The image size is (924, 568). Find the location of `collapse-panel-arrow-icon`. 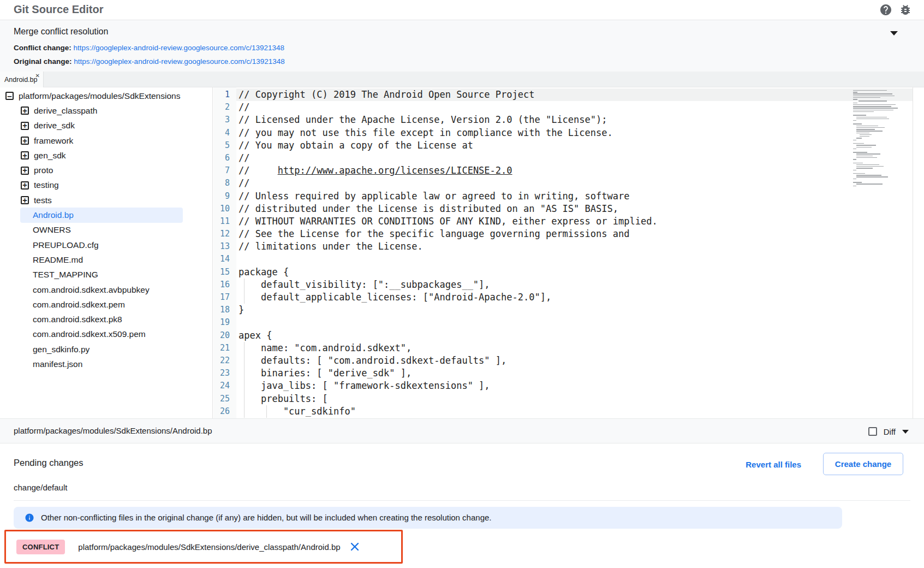

collapse-panel-arrow-icon is located at coordinates (894, 33).